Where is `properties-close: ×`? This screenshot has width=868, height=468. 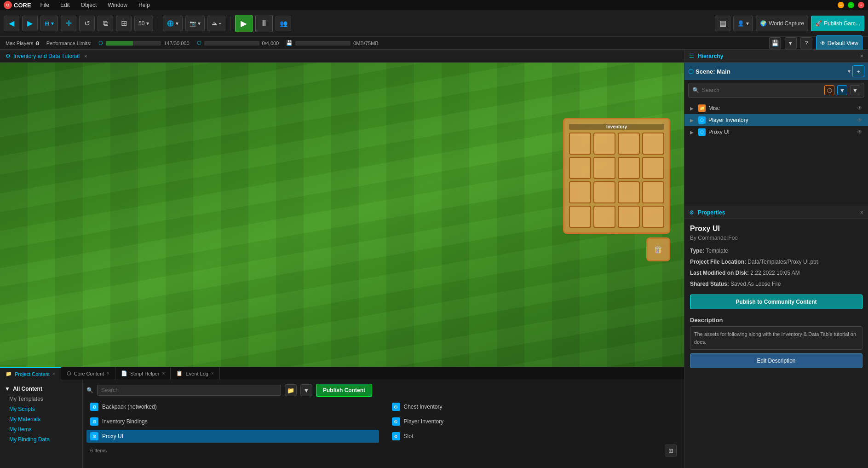
properties-close: × is located at coordinates (862, 213).